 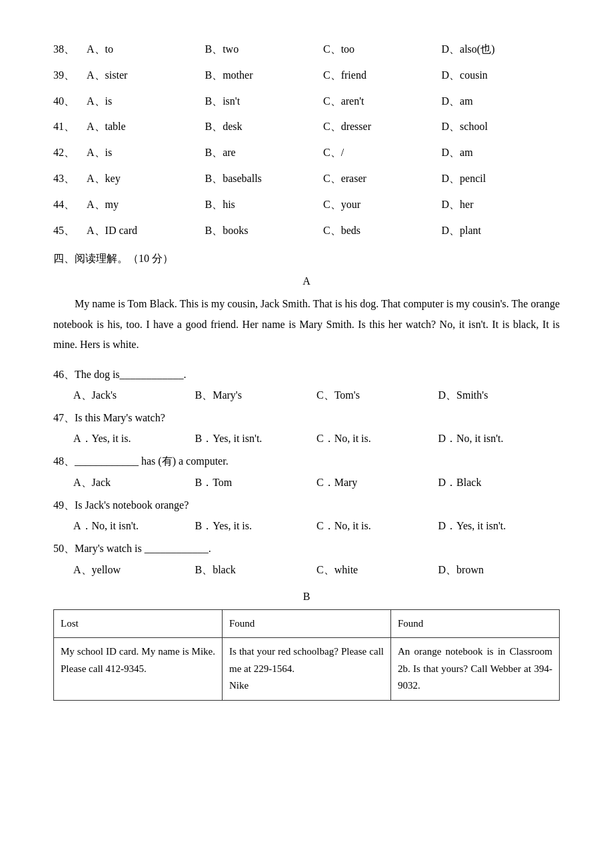 What do you see at coordinates (139, 624) in the screenshot?
I see `table-col1-header: Lost` at bounding box center [139, 624].